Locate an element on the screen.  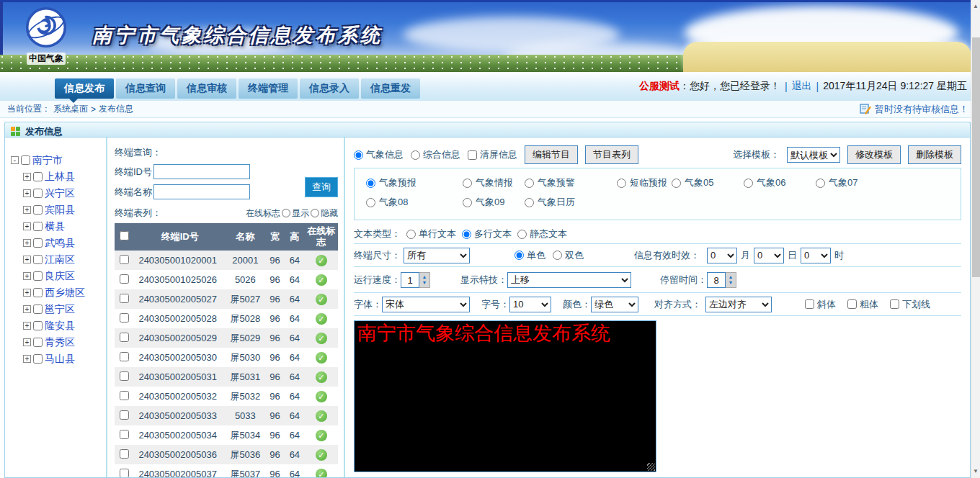
collapse-icon: - is located at coordinates (14, 160).